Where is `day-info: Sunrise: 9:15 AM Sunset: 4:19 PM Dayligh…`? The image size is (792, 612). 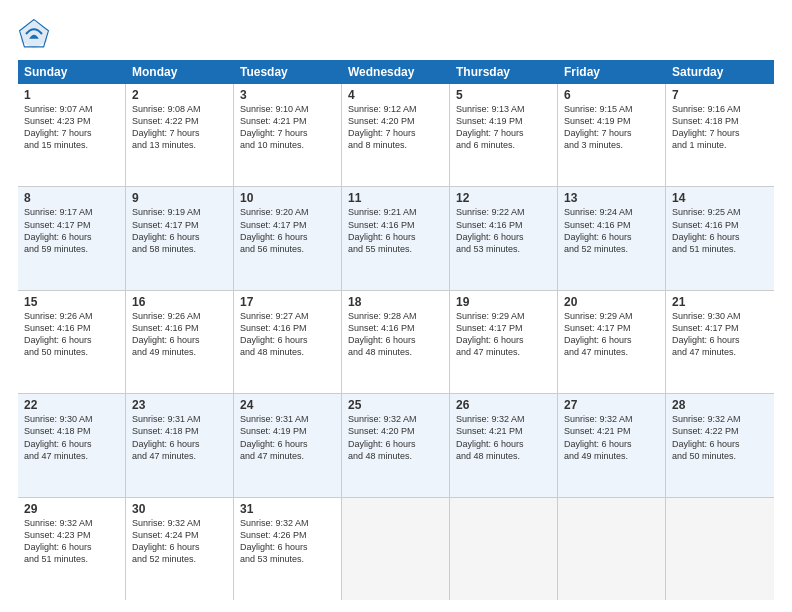
day-info: Sunrise: 9:15 AM Sunset: 4:19 PM Dayligh… is located at coordinates (612, 128).